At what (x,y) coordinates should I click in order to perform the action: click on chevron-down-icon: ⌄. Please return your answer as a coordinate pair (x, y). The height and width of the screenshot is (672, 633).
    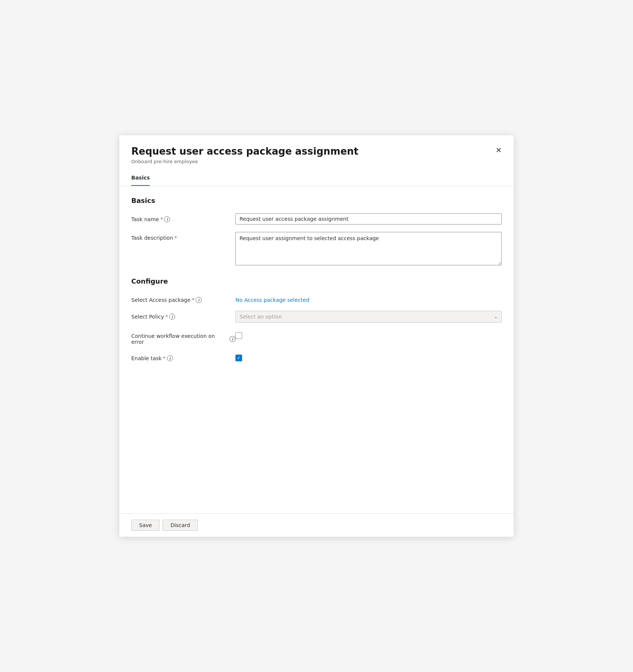
    Looking at the image, I should click on (496, 317).